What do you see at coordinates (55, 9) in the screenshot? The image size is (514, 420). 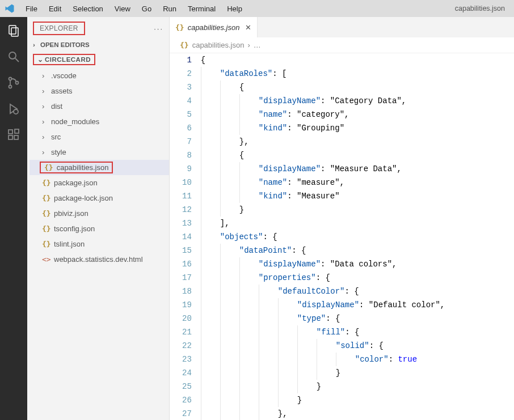 I see `menu-edit: Edit` at bounding box center [55, 9].